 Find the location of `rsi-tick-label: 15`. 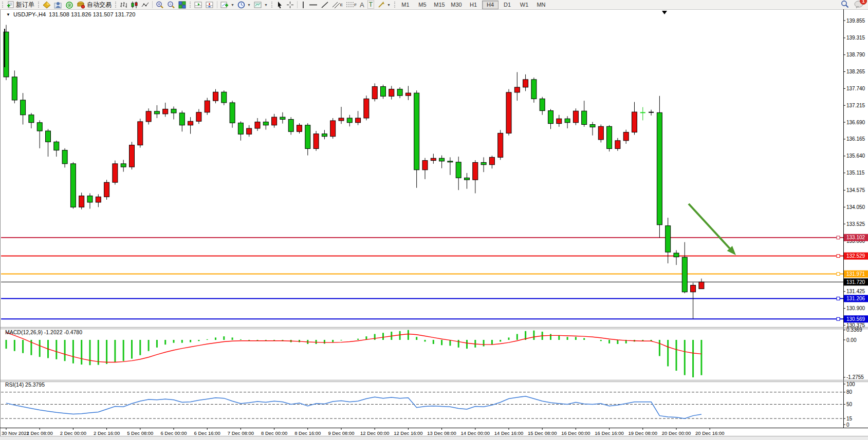

rsi-tick-label: 15 is located at coordinates (849, 419).